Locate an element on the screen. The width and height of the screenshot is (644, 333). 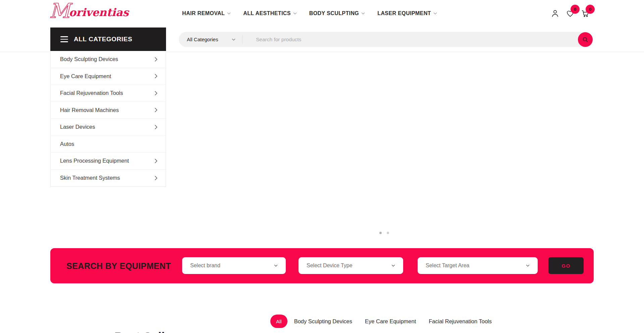
select-brand-dropdown: Select brand is located at coordinates (234, 266).